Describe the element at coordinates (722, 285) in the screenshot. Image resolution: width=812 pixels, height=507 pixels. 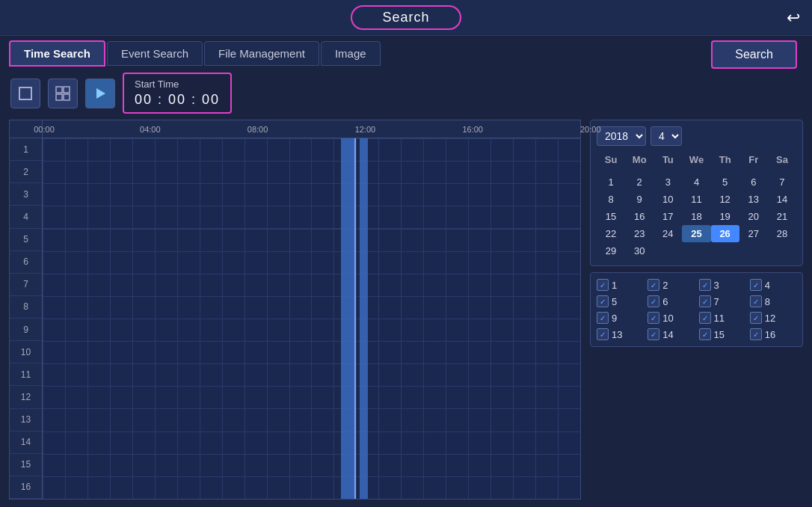
I see `channel-item-3: 3` at that location.